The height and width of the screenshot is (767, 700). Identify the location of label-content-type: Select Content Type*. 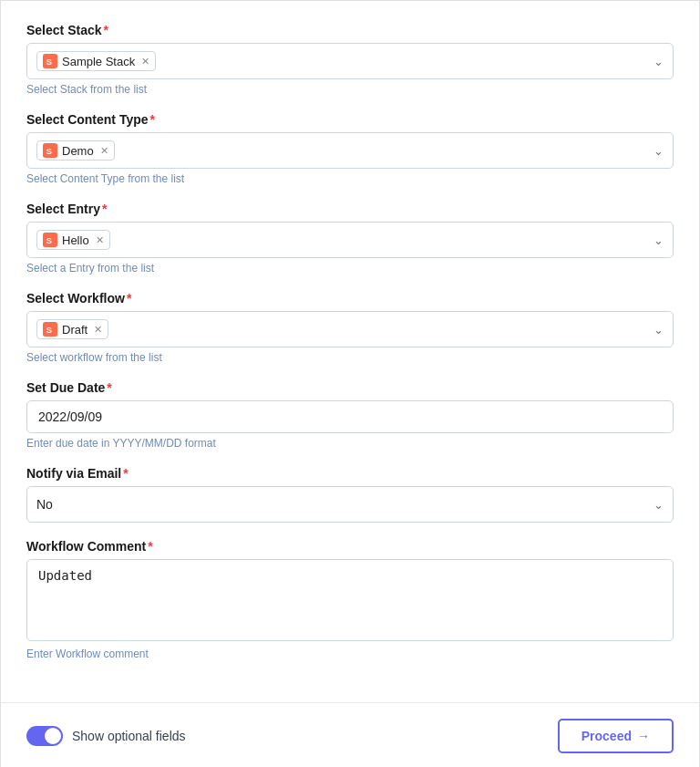
(350, 119).